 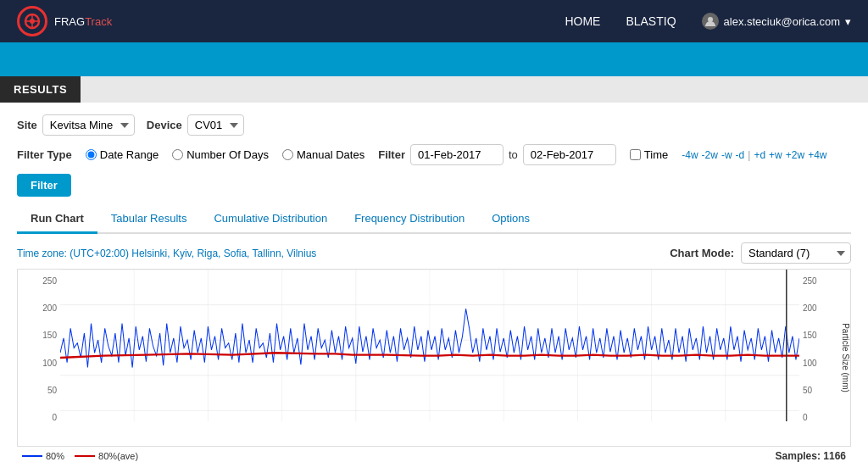 What do you see at coordinates (44, 185) in the screenshot?
I see `filter-button: Filter` at bounding box center [44, 185].